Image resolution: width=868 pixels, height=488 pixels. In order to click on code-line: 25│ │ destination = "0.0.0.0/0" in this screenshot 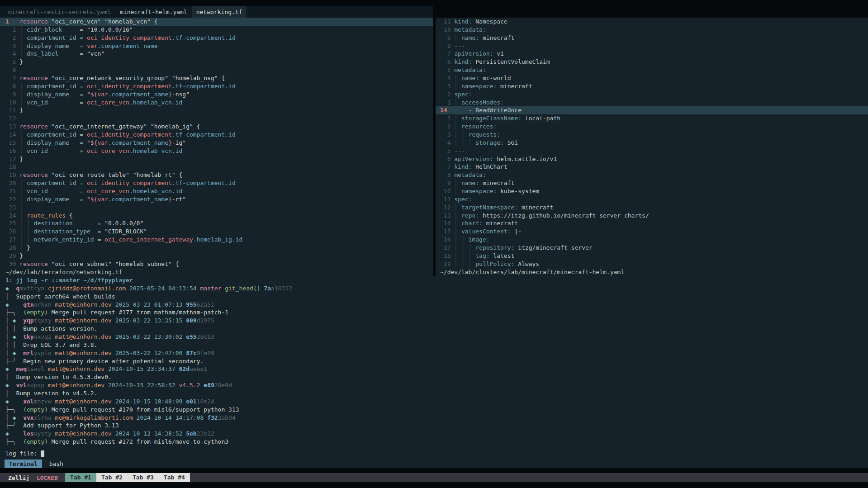, I will do `click(219, 223)`.